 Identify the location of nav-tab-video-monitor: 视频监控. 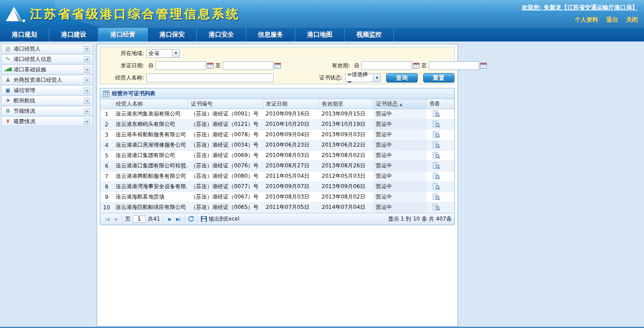
(369, 35).